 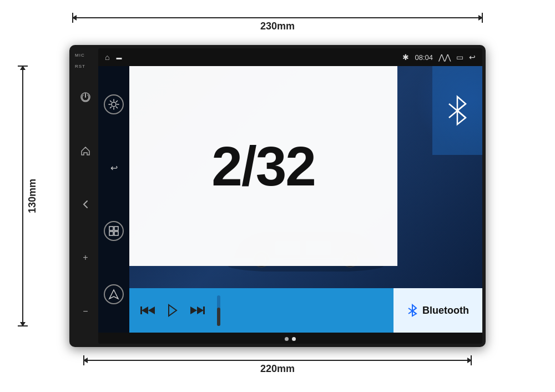 I want to click on prev-button, so click(x=148, y=310).